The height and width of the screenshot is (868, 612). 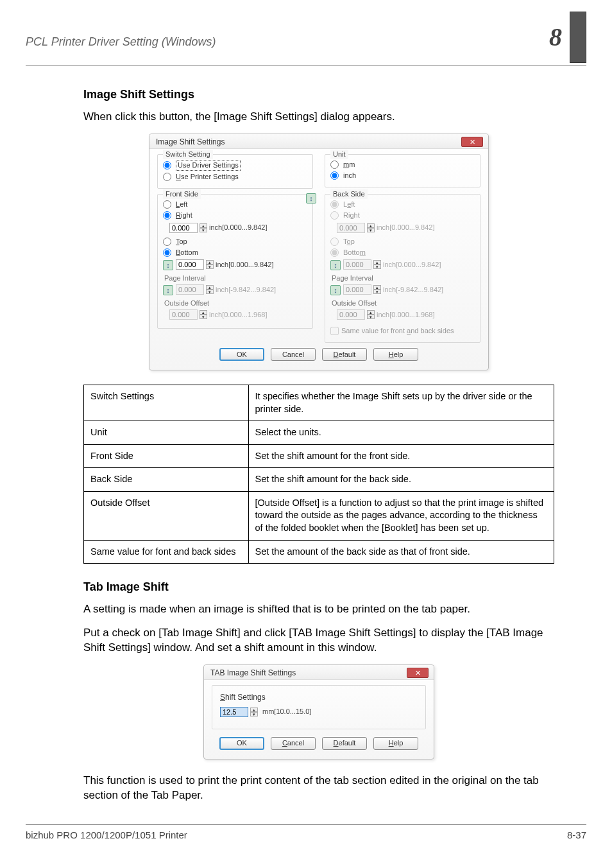 What do you see at coordinates (319, 711) in the screenshot?
I see `tab-dialog: TAB Image Shift Settings ✕ Shift Setting…` at bounding box center [319, 711].